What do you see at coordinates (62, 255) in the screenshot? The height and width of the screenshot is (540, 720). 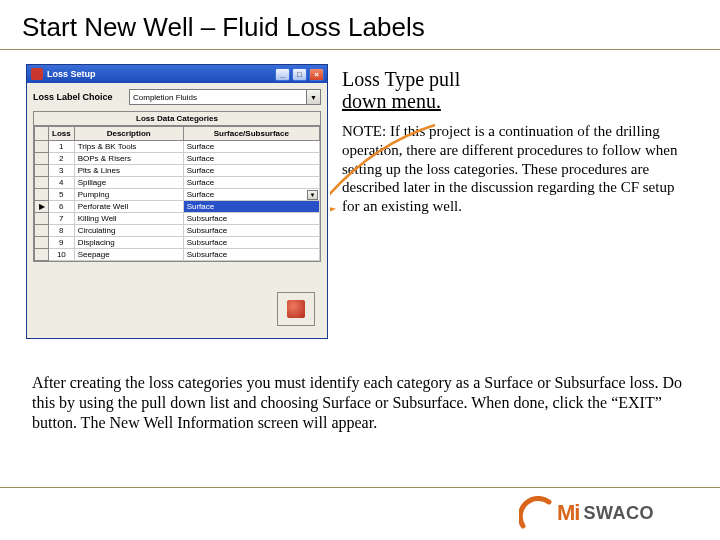 I see `cell-loss: 10` at bounding box center [62, 255].